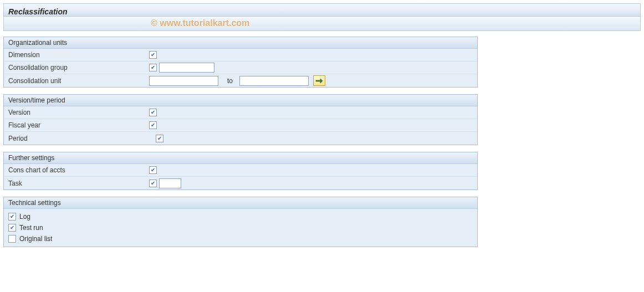 Image resolution: width=644 pixels, height=292 pixels. What do you see at coordinates (153, 183) in the screenshot?
I see `task-checkbox` at bounding box center [153, 183].